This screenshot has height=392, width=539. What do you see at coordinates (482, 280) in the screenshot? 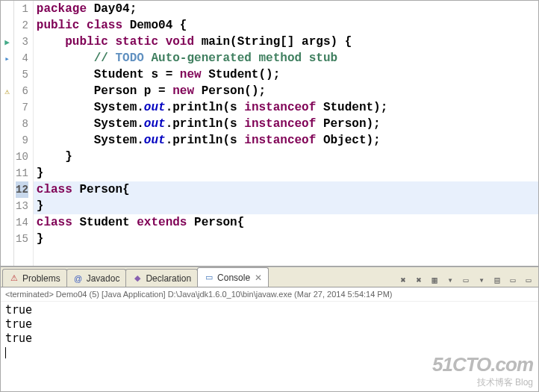
I see `toolbar-button-5: ▾` at bounding box center [482, 280].